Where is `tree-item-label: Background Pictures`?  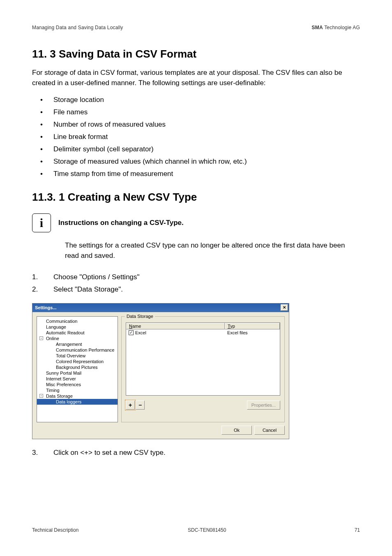
tree-item-label: Background Pictures is located at coordinates (77, 367).